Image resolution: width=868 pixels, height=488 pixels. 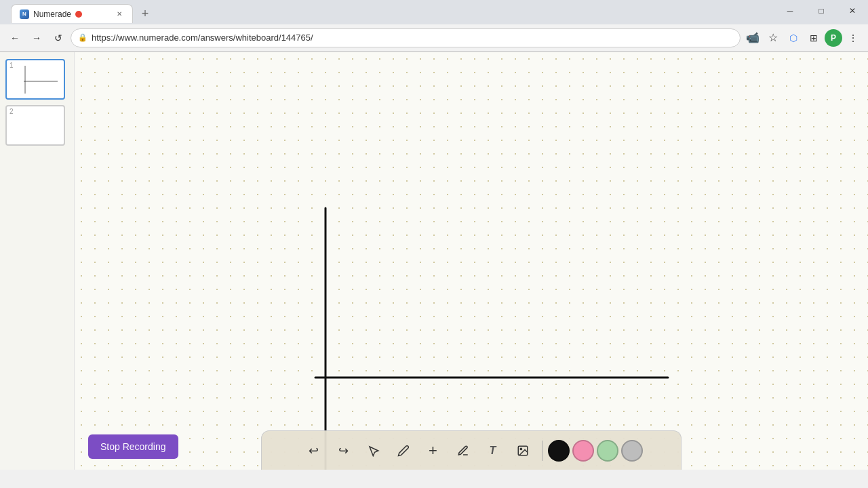 I want to click on forward-button: →, so click(x=37, y=38).